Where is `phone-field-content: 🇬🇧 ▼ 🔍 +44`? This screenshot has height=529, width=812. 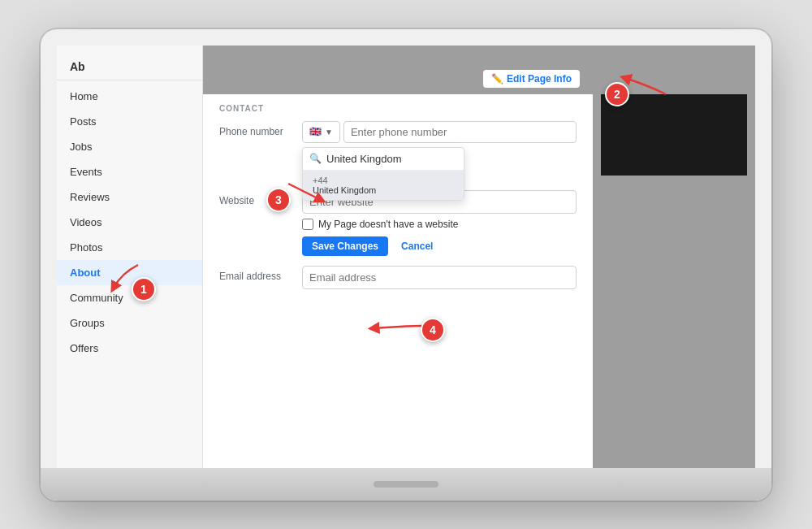 phone-field-content: 🇬🇧 ▼ 🔍 +44 is located at coordinates (439, 151).